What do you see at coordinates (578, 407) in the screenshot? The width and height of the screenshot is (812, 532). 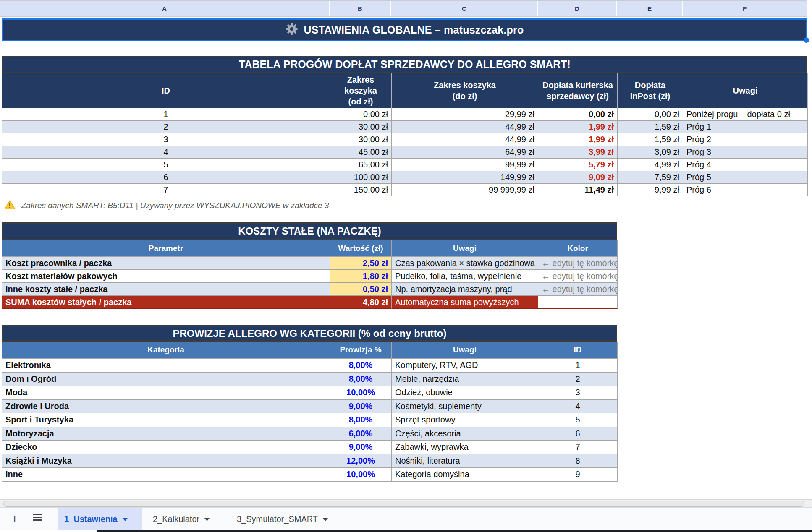 I see `id-cell: 4` at bounding box center [578, 407].